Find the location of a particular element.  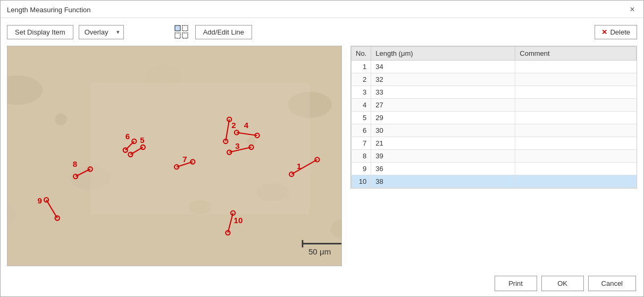

cell-length: 27 is located at coordinates (444, 105).